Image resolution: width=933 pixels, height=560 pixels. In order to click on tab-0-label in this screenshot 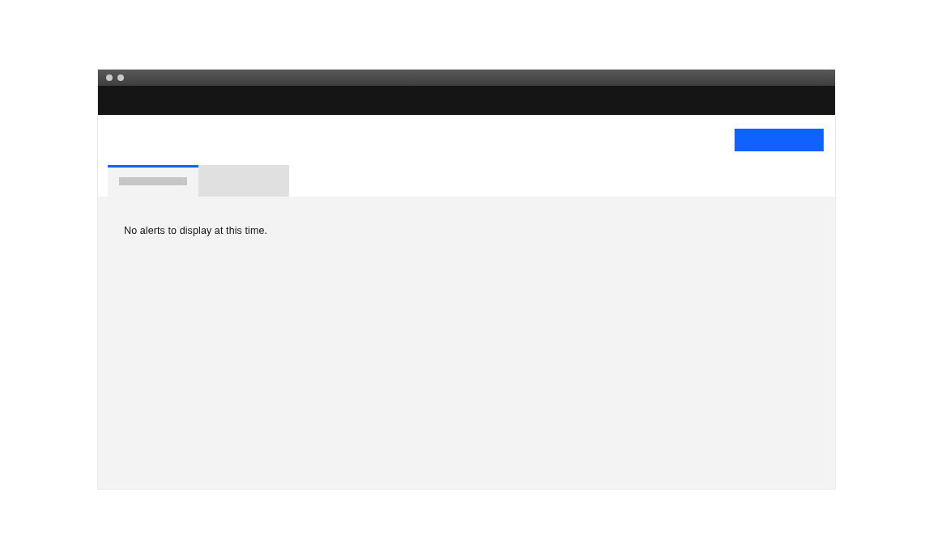, I will do `click(153, 181)`.